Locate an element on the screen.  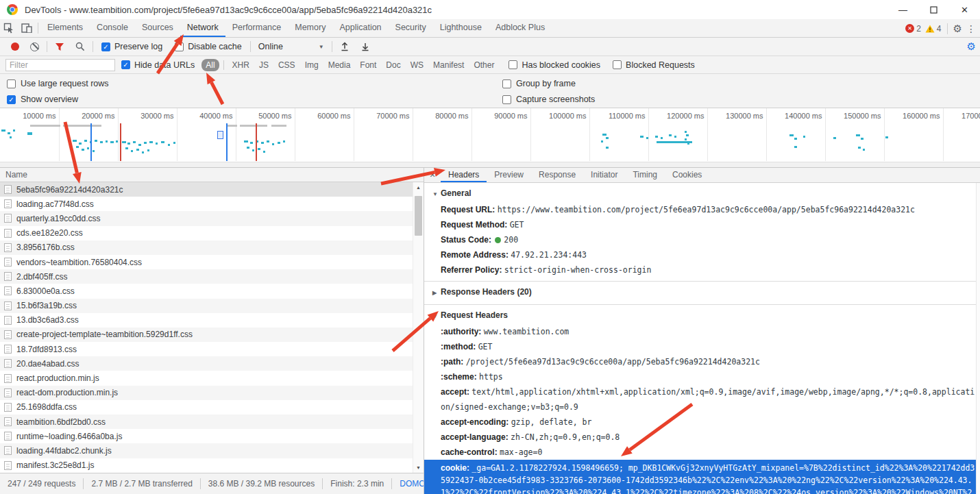
table-row: loading.44fdabc2.chunk.js is located at coordinates (206, 451).